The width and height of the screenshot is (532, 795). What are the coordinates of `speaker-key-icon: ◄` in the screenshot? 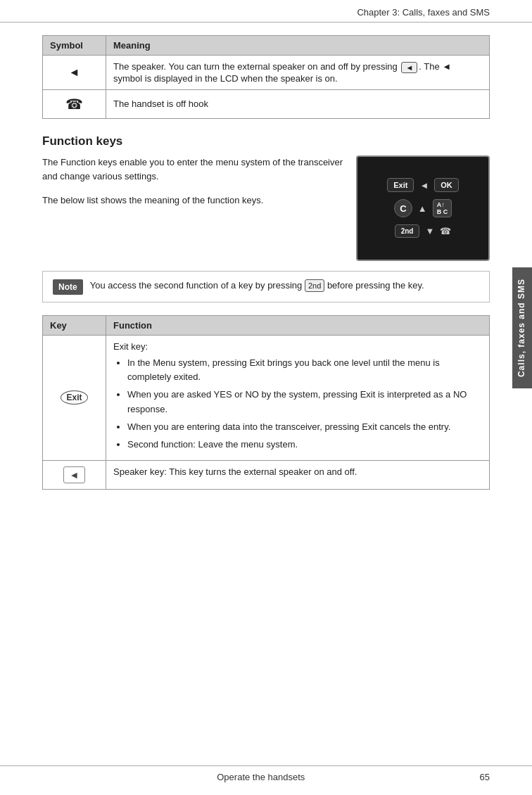 It's located at (75, 475).